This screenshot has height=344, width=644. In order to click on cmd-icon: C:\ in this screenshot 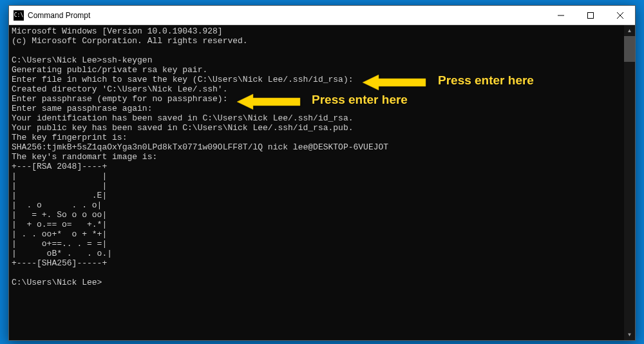, I will do `click(19, 15)`.